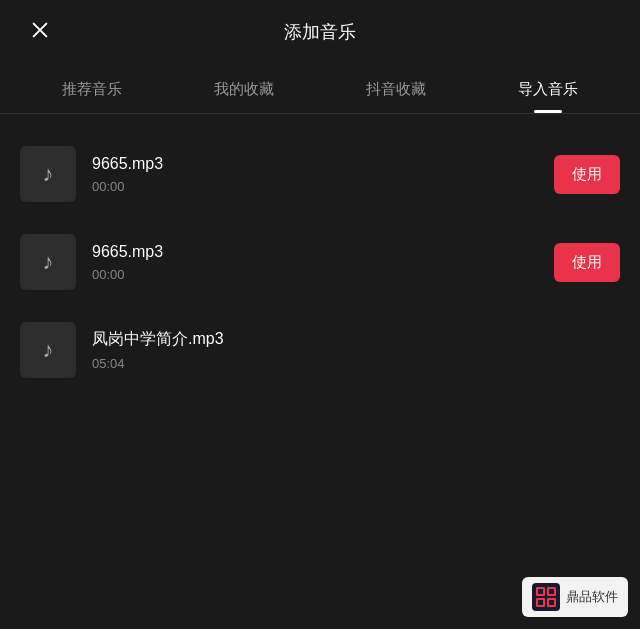 This screenshot has height=629, width=640. Describe the element at coordinates (320, 30) in the screenshot. I see `header: 添加音乐` at that location.